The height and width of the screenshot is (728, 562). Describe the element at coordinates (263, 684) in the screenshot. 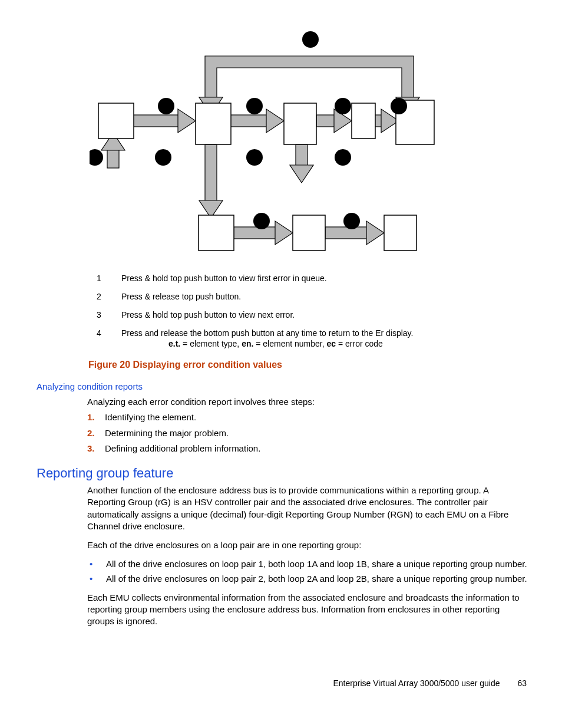

I see `page-footer: Enterprise Virtual Array 3000/5000 user …` at that location.